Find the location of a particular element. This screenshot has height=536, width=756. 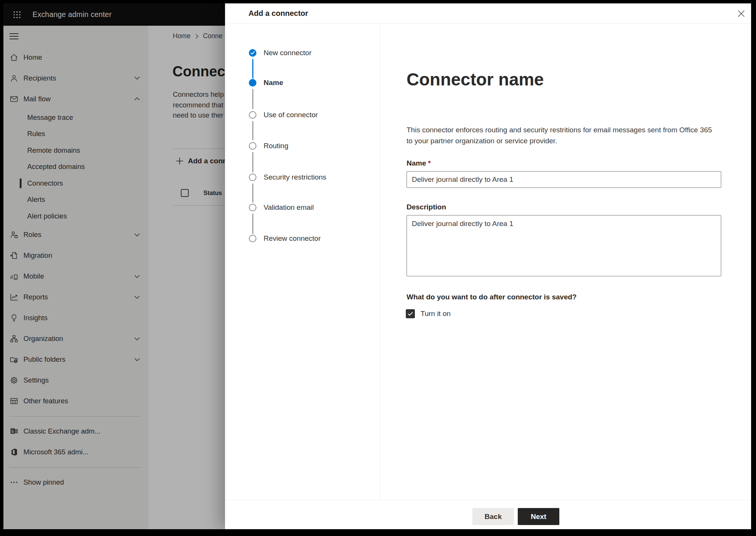

description-field-label: Description is located at coordinates (427, 207).